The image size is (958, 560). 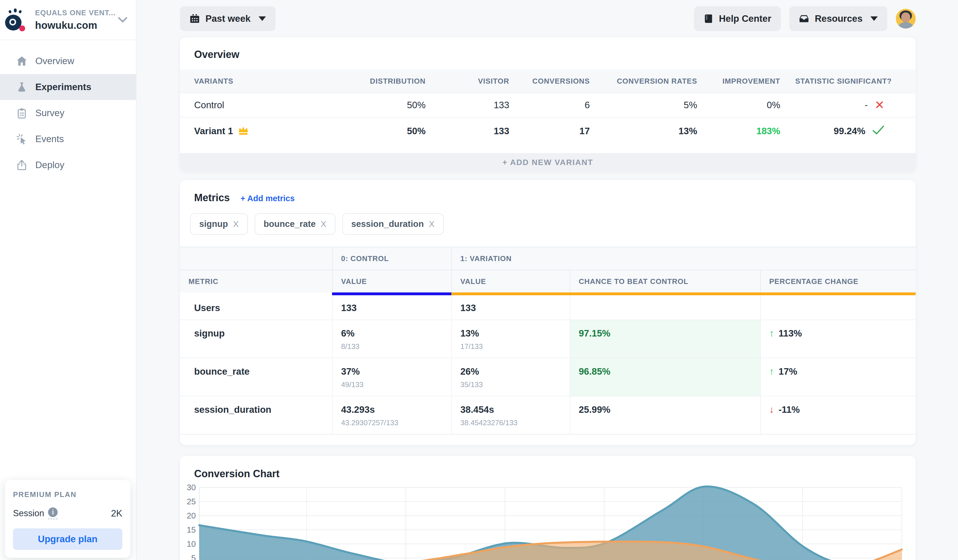 What do you see at coordinates (68, 87) in the screenshot?
I see `sidebar-item-experiments: Experiments` at bounding box center [68, 87].